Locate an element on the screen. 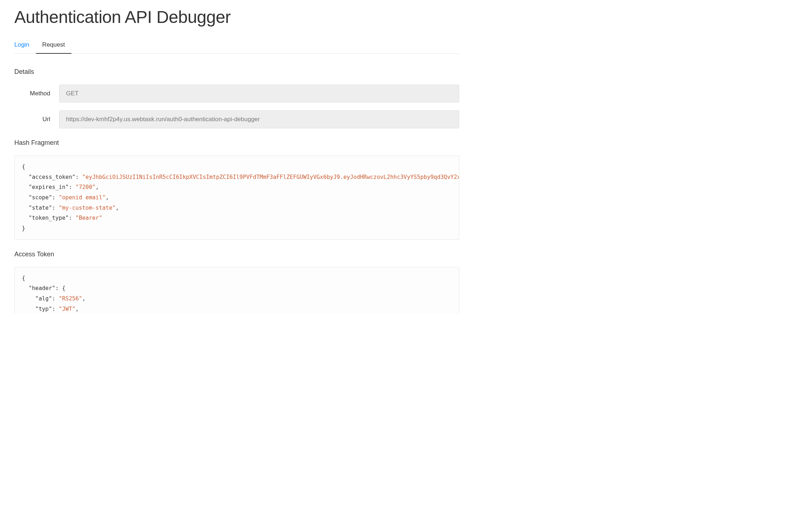 The width and height of the screenshot is (785, 532). hash-fragment-code: { "access_token": "eyJhbGciOiJSUzI1NiIsI… is located at coordinates (237, 198).